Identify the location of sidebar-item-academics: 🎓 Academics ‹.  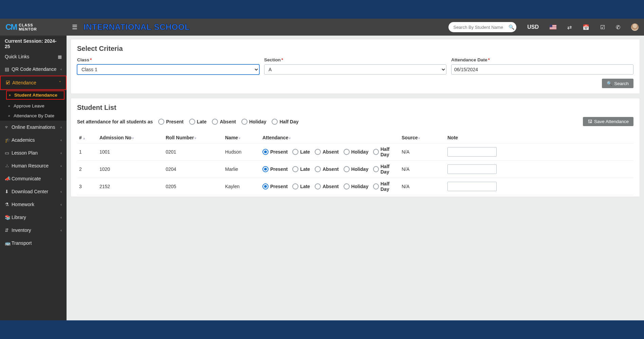
(33, 140).